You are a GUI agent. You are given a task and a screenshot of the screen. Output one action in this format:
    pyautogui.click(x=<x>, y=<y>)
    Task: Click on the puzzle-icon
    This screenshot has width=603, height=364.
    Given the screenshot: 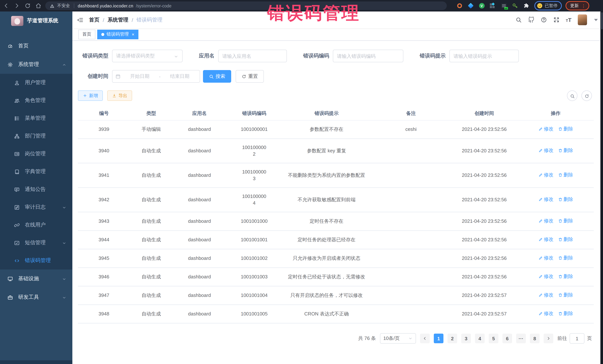 What is the action you would take?
    pyautogui.click(x=526, y=6)
    